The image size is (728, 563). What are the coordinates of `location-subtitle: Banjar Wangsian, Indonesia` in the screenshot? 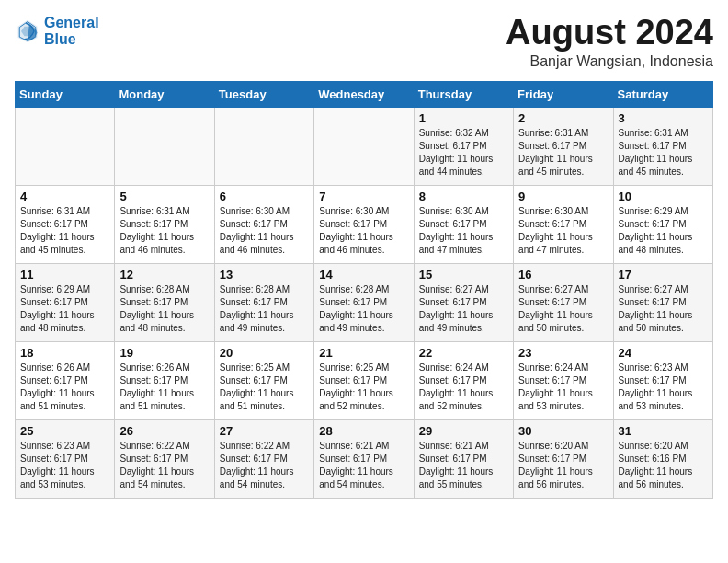 It's located at (609, 62).